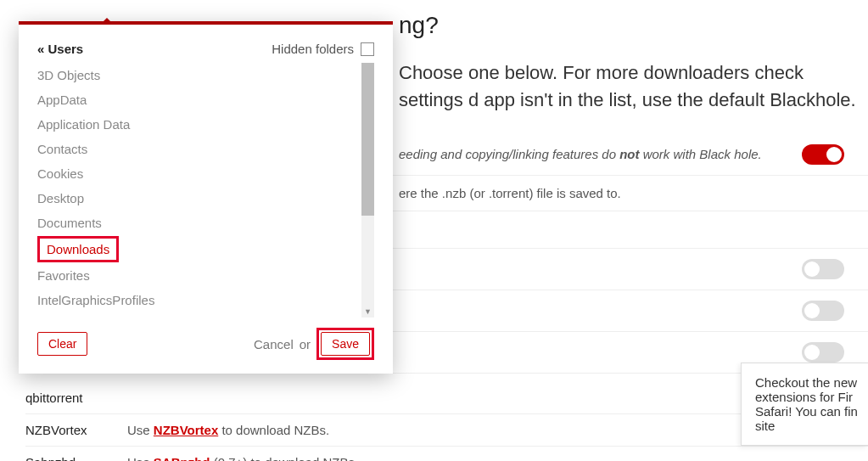 Image resolution: width=868 pixels, height=461 pixels. Describe the element at coordinates (197, 124) in the screenshot. I see `folder-item: Application Data` at that location.